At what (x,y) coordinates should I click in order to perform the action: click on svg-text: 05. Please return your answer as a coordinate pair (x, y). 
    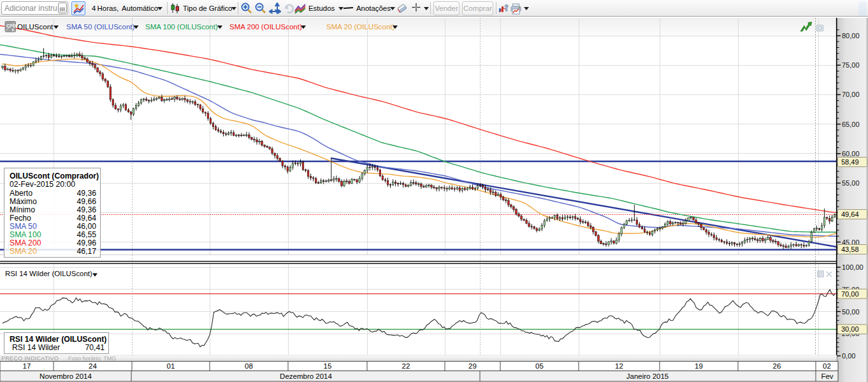
    Looking at the image, I should click on (539, 366).